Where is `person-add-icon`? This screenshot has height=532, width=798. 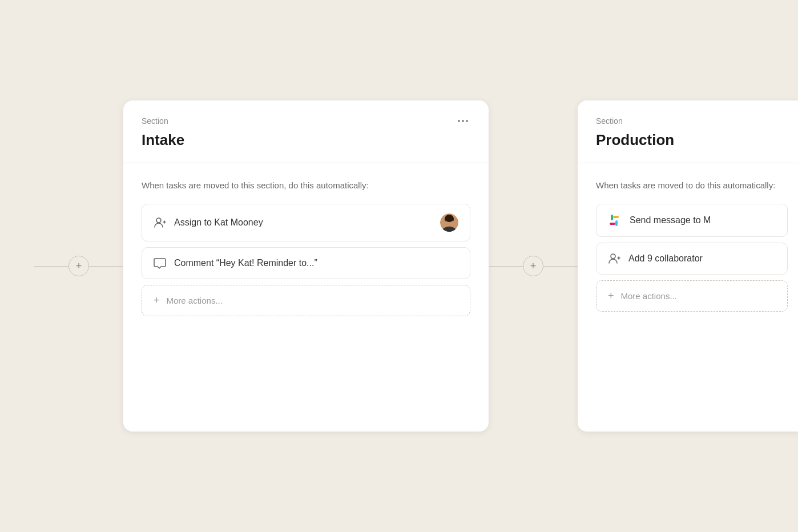 person-add-icon is located at coordinates (160, 223).